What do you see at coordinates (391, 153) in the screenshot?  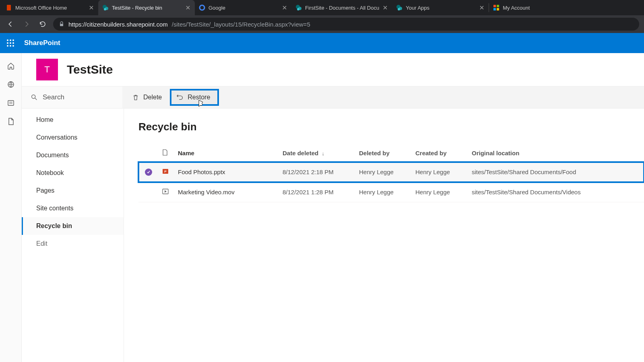 I see `table-header-row: Name Date deleted ↓ Deleted by Created b…` at bounding box center [391, 153].